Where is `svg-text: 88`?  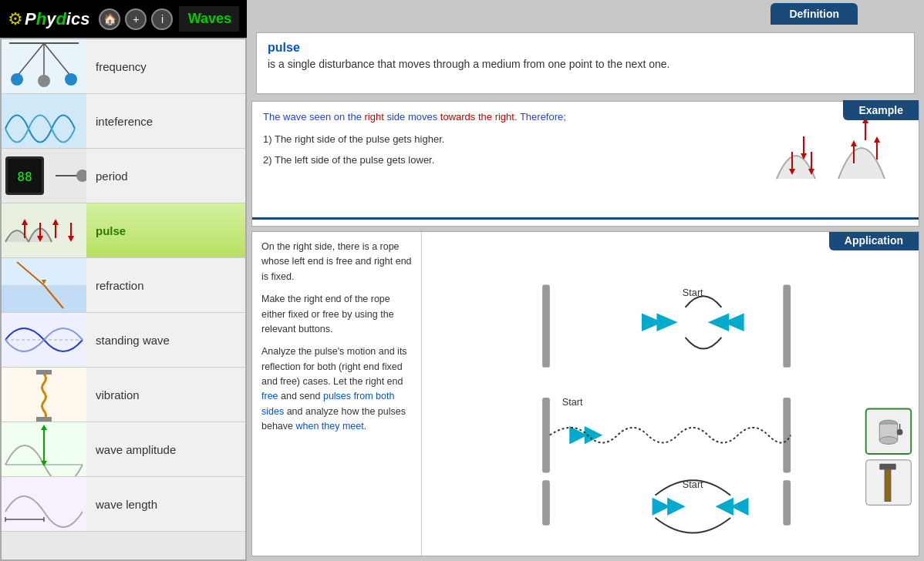 svg-text: 88 is located at coordinates (25, 177).